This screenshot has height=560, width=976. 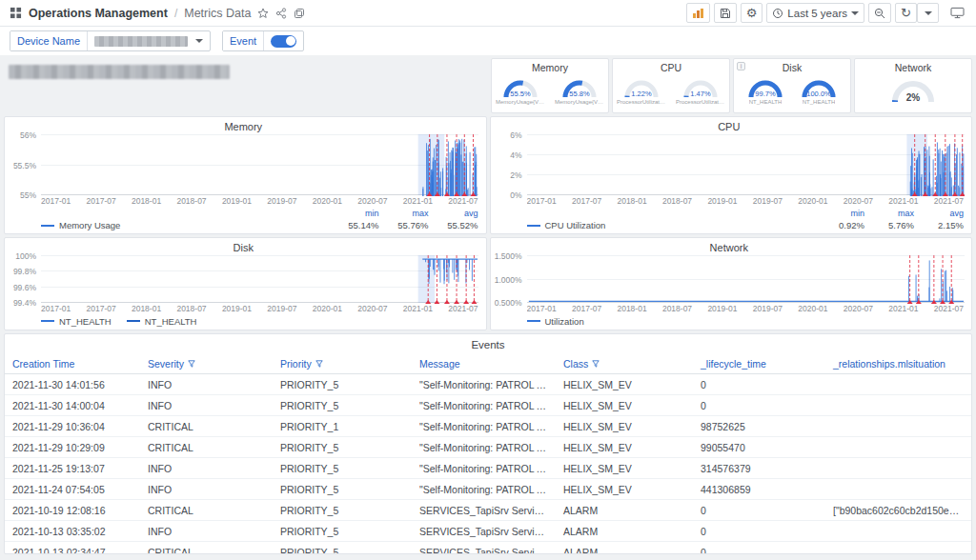 What do you see at coordinates (72, 364) in the screenshot?
I see `column-header-creation-time: Creation Time` at bounding box center [72, 364].